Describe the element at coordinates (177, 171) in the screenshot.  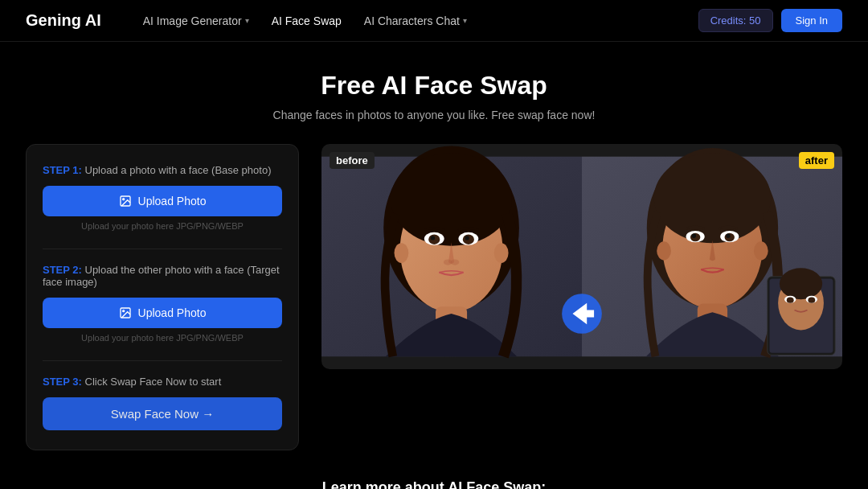
I see `step-1-desc: Upload a photo with a face (Base photo)` at that location.